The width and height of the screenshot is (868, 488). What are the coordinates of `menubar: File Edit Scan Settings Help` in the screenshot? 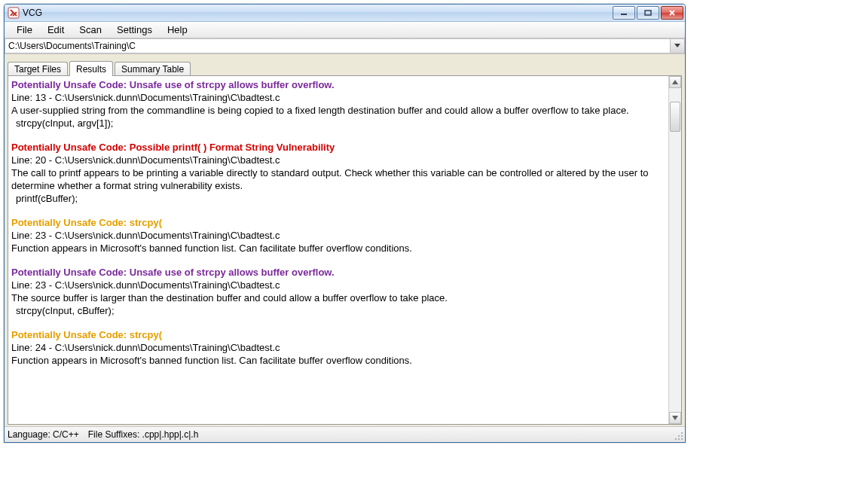 It's located at (345, 30).